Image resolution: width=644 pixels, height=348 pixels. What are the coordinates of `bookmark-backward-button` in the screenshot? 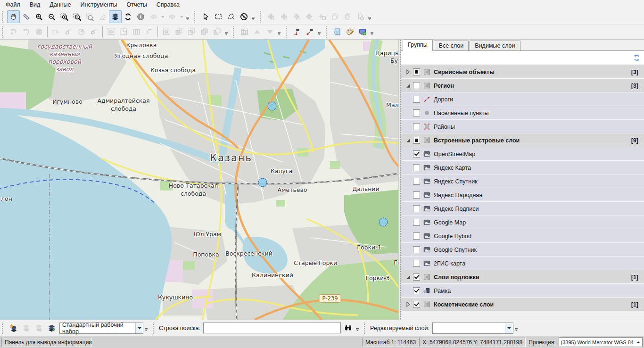 It's located at (297, 32).